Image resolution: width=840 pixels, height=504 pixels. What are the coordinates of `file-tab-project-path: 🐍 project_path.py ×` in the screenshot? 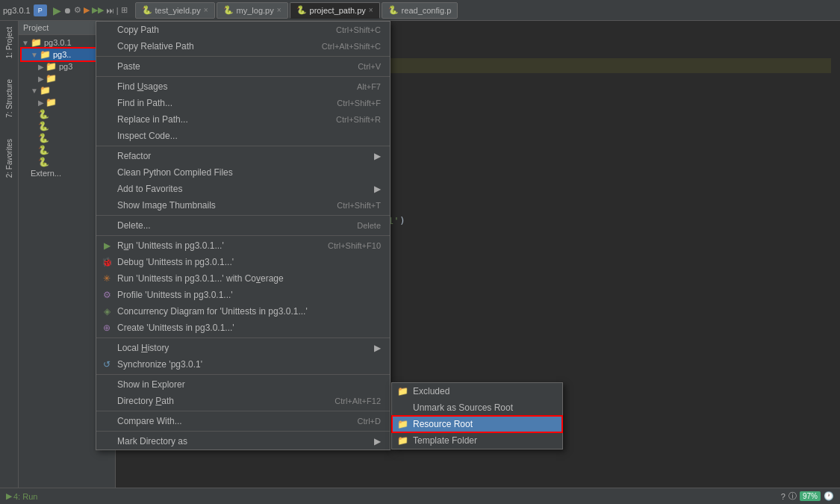 It's located at (335, 10).